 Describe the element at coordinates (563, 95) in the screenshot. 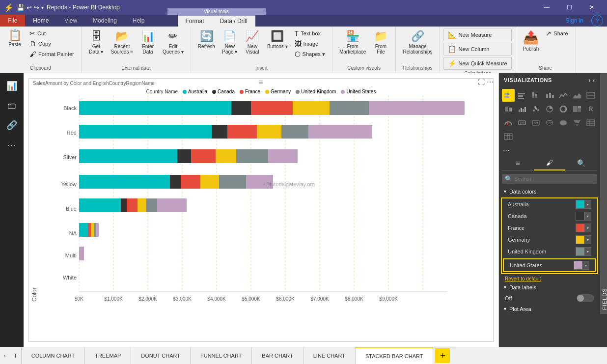

I see `viz-icon-line` at that location.